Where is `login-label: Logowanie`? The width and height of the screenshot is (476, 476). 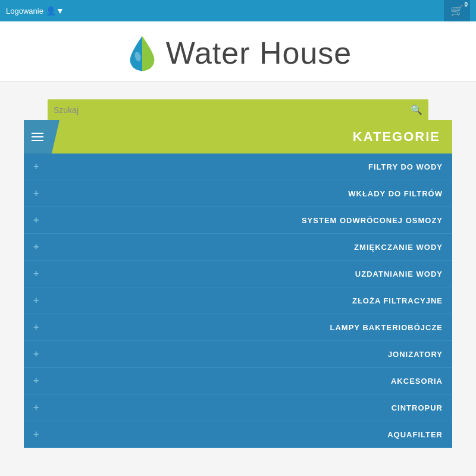
login-label: Logowanie is located at coordinates (25, 11).